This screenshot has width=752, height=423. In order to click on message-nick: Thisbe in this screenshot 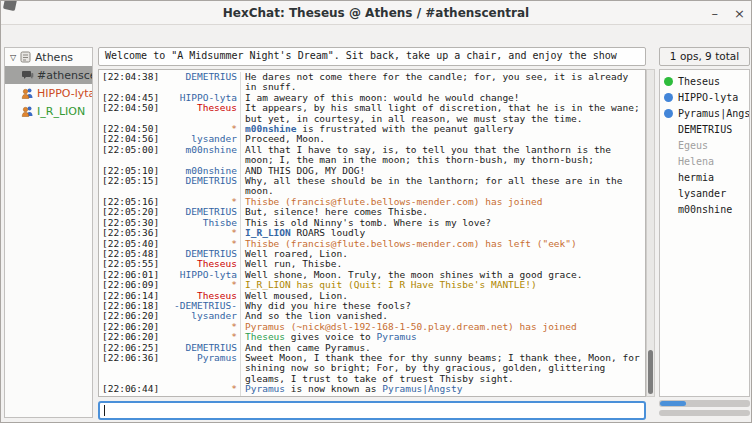, I will do `click(200, 223)`.